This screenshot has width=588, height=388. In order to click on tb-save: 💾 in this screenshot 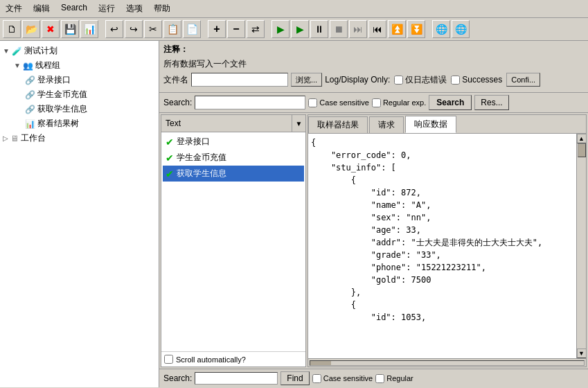, I will do `click(70, 29)`.